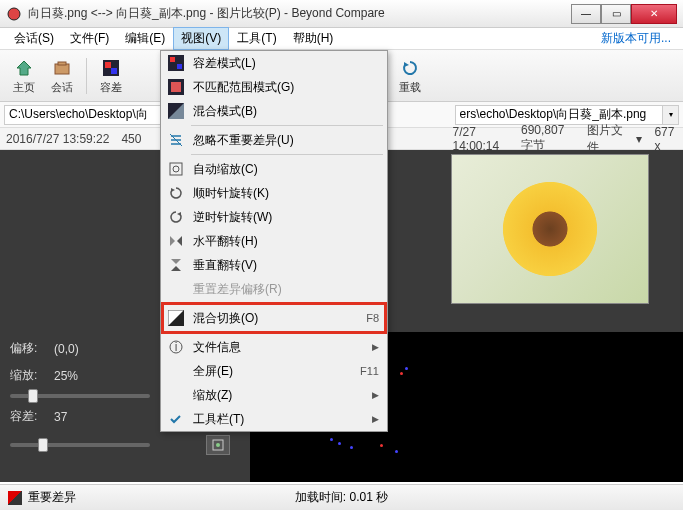 The height and width of the screenshot is (510, 683). Describe the element at coordinates (274, 217) in the screenshot. I see `menu-item-rotate-ccw: 逆时针旋转(W)` at that location.